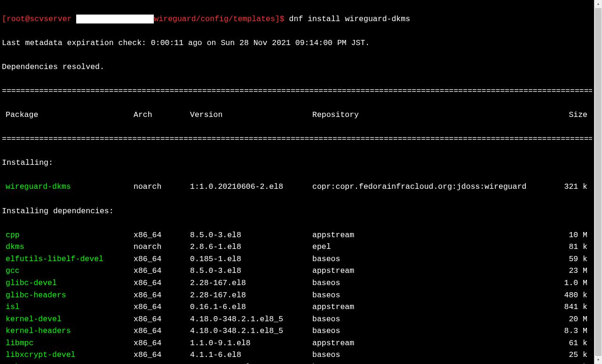 The height and width of the screenshot is (364, 602). Describe the element at coordinates (576, 187) in the screenshot. I see `package-size: 321 k` at that location.